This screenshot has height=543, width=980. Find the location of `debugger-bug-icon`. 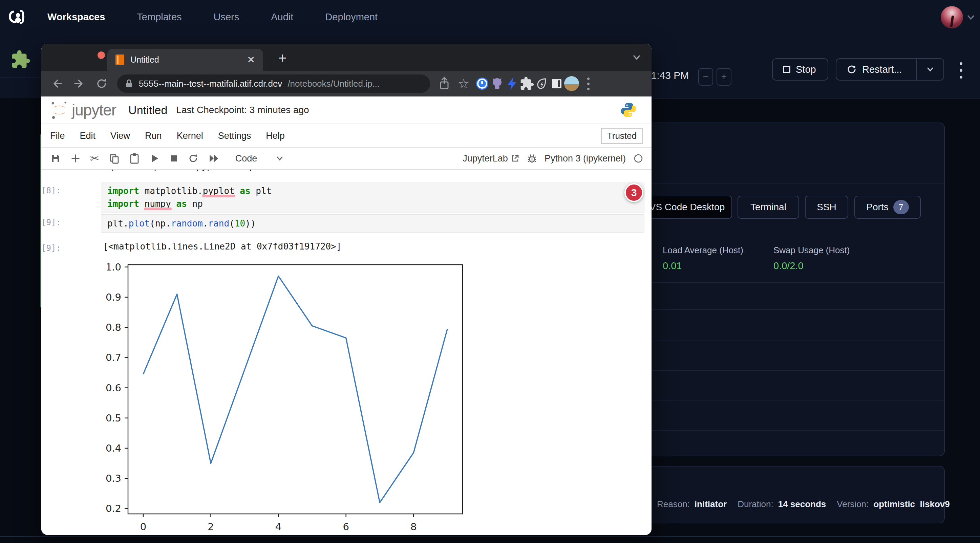

debugger-bug-icon is located at coordinates (532, 158).